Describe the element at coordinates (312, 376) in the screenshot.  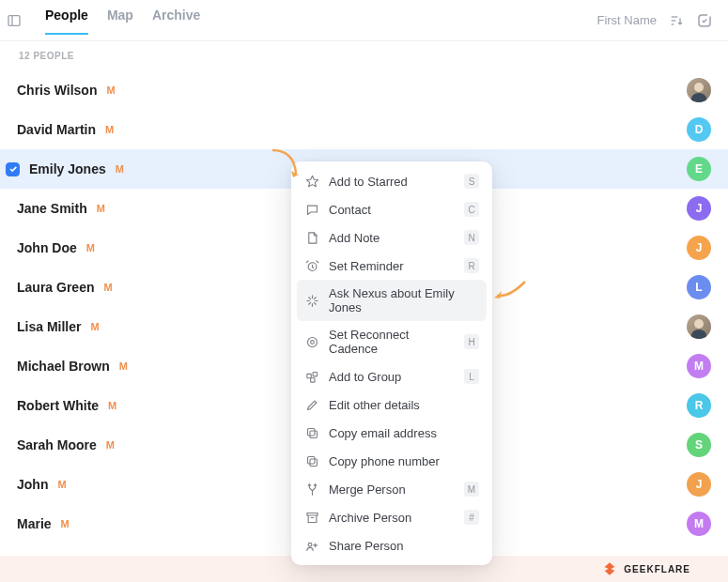
I see `group-icon` at that location.